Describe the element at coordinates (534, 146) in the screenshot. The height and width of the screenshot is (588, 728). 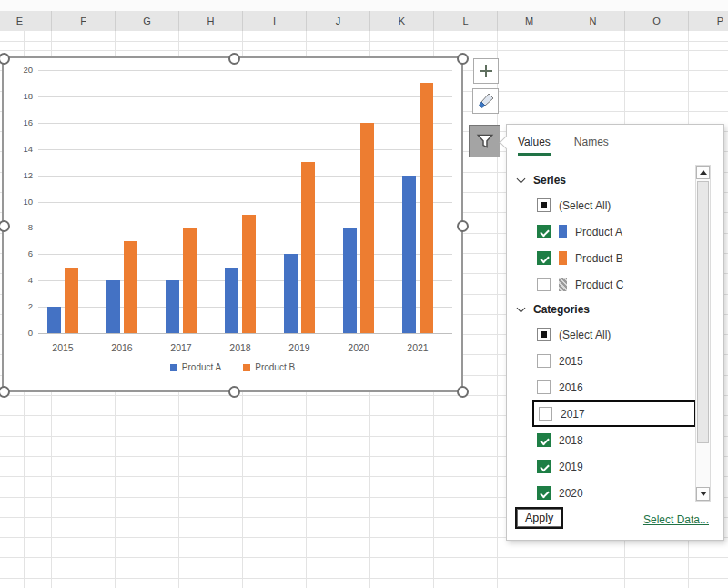
I see `tab-values: Values` at that location.